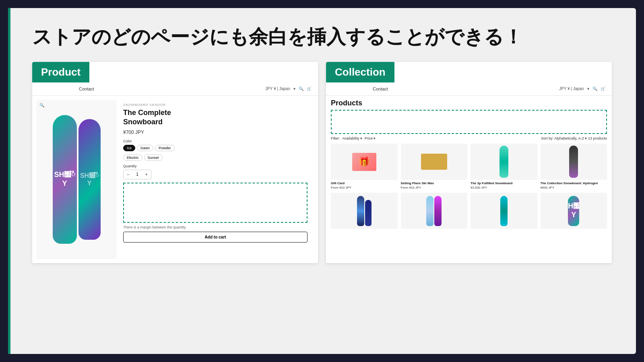 This screenshot has height=362, width=644. Describe the element at coordinates (295, 88) in the screenshot. I see `chevron-down-icon: ▾` at that location.